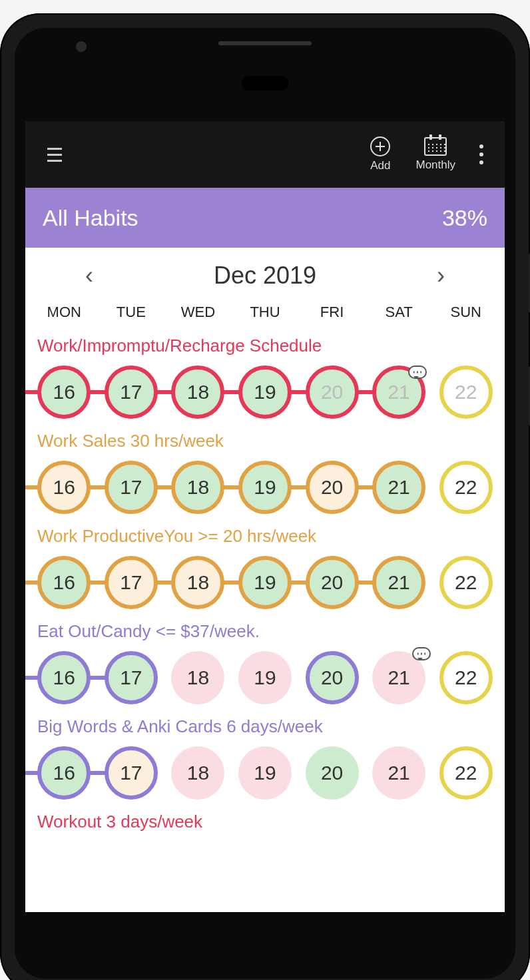  Describe the element at coordinates (265, 868) in the screenshot. I see `habit-days-row` at that location.